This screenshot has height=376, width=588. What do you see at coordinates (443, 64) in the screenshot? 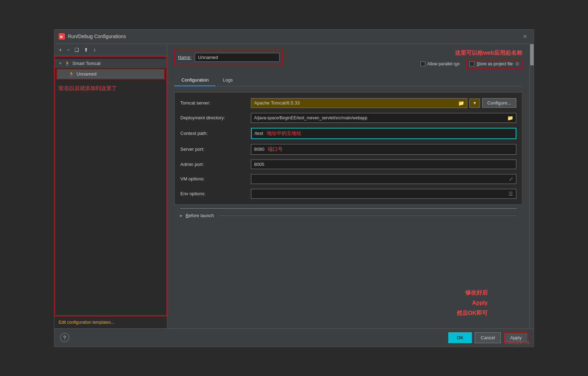
I see `allow-parallel-label: Allow parallel run` at bounding box center [443, 64].